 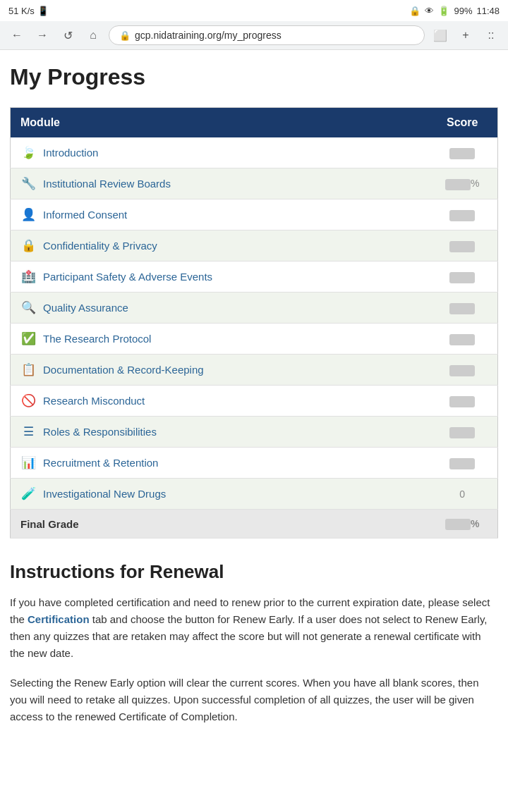 What do you see at coordinates (251, 35) in the screenshot?
I see `address-path: /my_progress` at bounding box center [251, 35].